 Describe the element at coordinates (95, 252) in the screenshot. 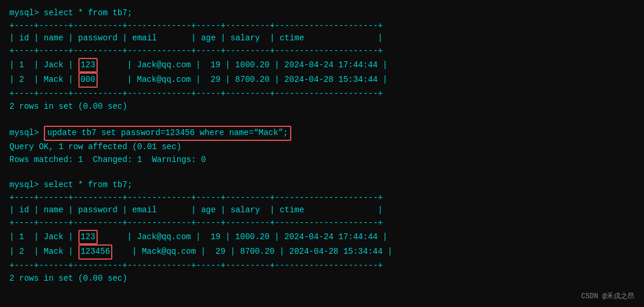

I see `row2-after-password-highlight: 123456` at that location.